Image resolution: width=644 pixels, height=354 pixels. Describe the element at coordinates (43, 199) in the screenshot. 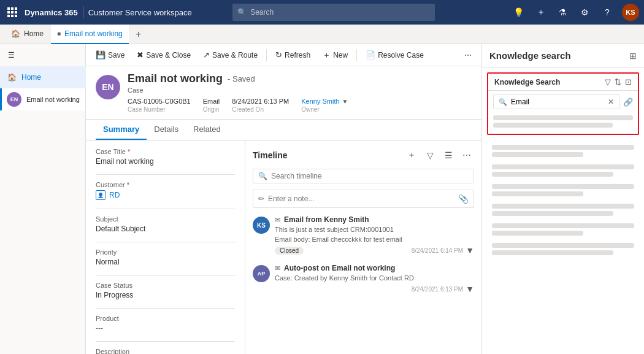

I see `left-sidebar: ☰ 🏠 Home EN Email not working` at that location.